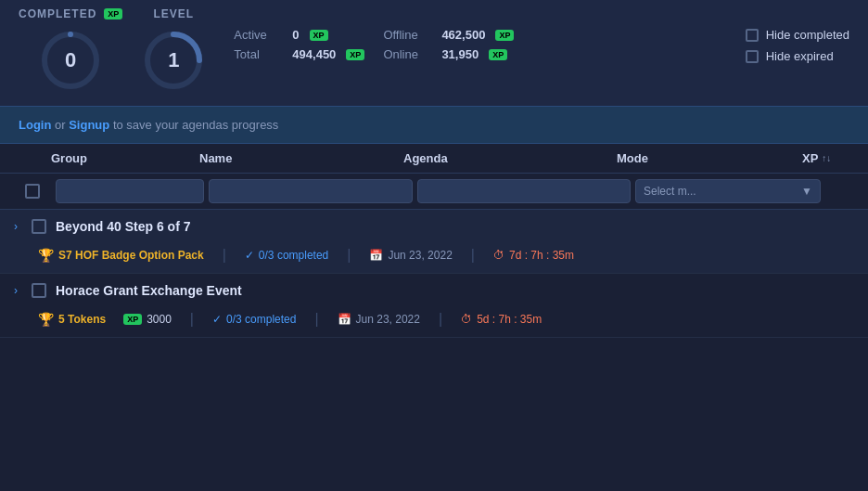 The width and height of the screenshot is (868, 491). I want to click on row2-completed-text: 0/3 completed, so click(262, 319).